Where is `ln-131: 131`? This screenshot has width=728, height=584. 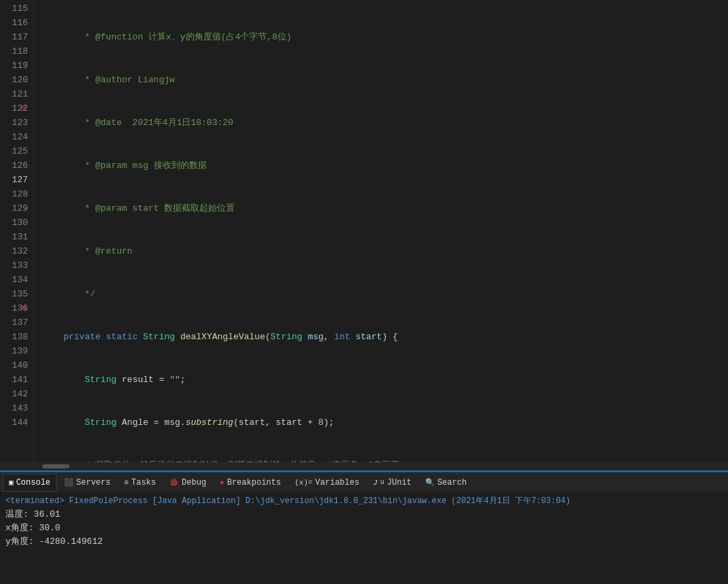 ln-131: 131 is located at coordinates (16, 237).